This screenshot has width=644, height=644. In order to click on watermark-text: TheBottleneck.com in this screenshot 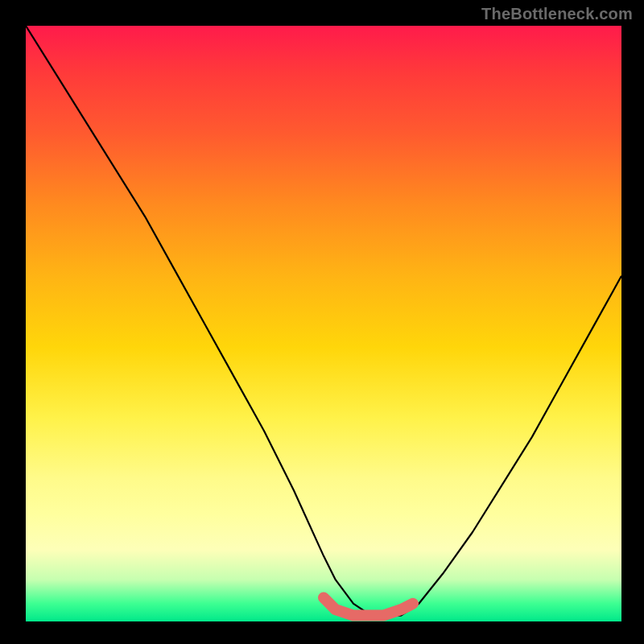, I will do `click(557, 14)`.